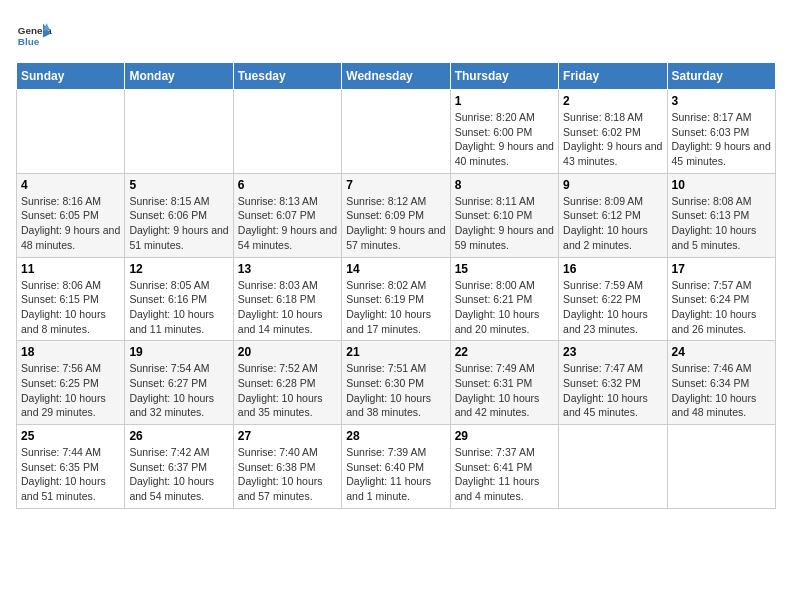  What do you see at coordinates (612, 269) in the screenshot?
I see `day-number: 16` at bounding box center [612, 269].